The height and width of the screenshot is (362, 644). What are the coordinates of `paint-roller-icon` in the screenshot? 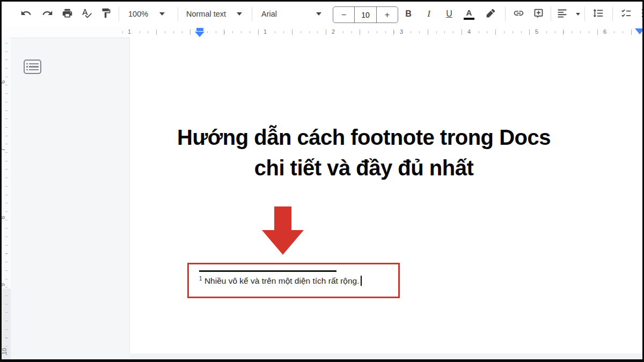 It's located at (106, 14).